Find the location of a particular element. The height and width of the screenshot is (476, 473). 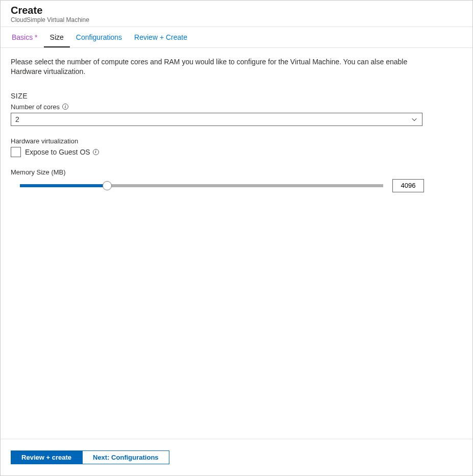

tab-bar: Basics * Size Configurations Review + Cr… is located at coordinates (237, 38).